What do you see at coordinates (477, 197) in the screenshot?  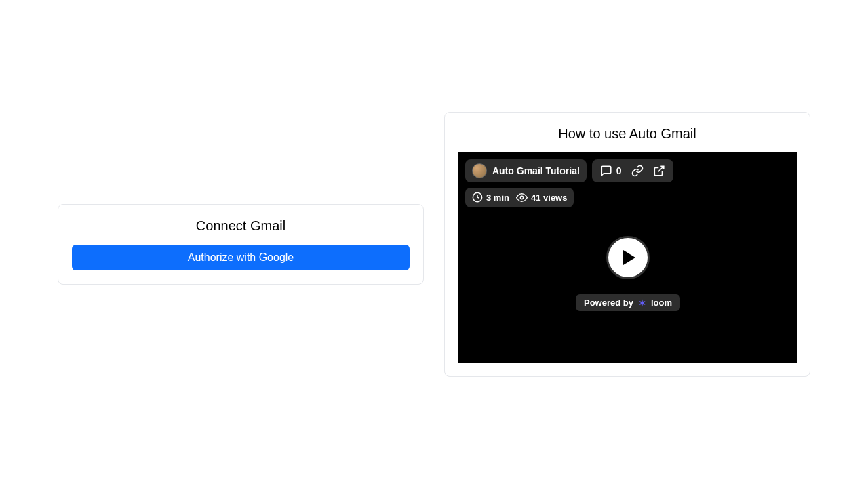 I see `clock-icon` at bounding box center [477, 197].